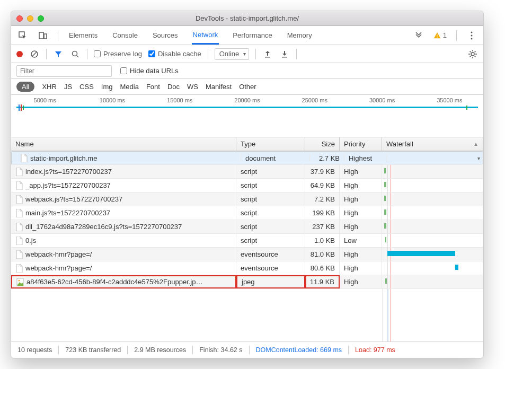 Image resolution: width=505 pixels, height=420 pixels. What do you see at coordinates (247, 158) in the screenshot?
I see `table-row: static-import.glitch.medocument2.7 KBHig…` at bounding box center [247, 158].